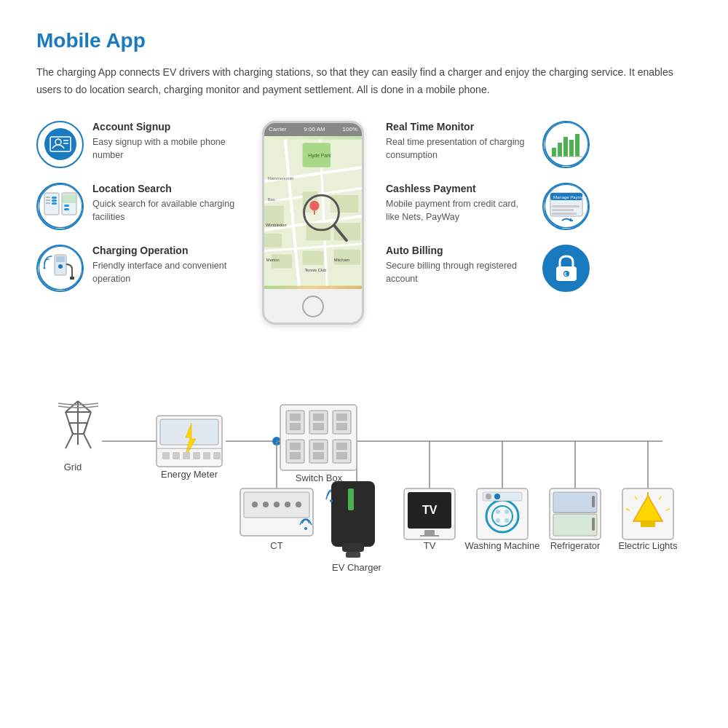 This screenshot has width=728, height=728. What do you see at coordinates (488, 207) in the screenshot?
I see `features-right: Real Time Monitor Real time presentation…` at bounding box center [488, 207].